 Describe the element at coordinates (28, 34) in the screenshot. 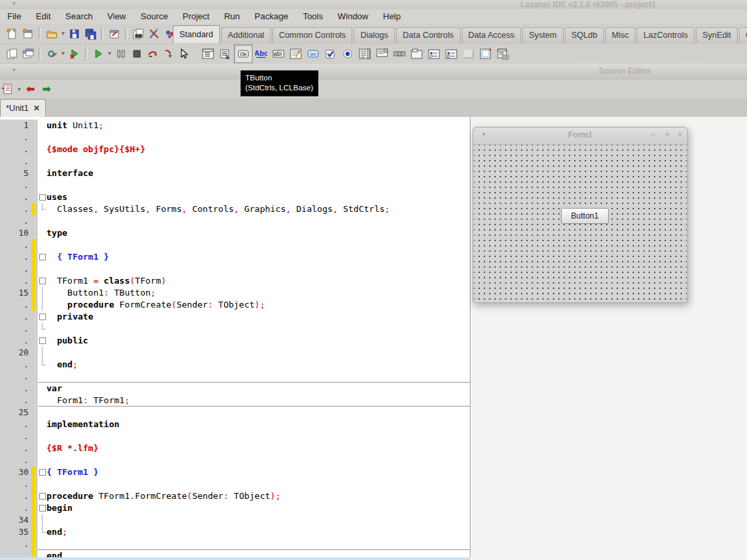

I see `new-form-button` at that location.